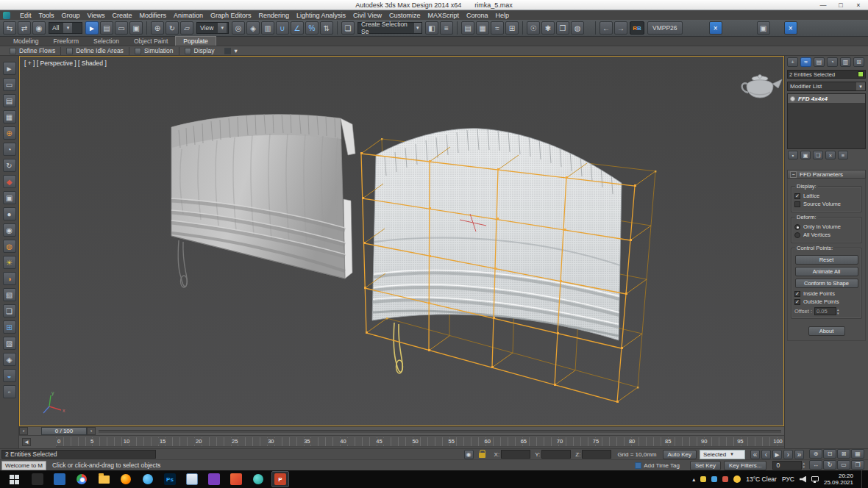 This screenshot has width=868, height=488. I want to click on go-to-end-icon: », so click(799, 454).